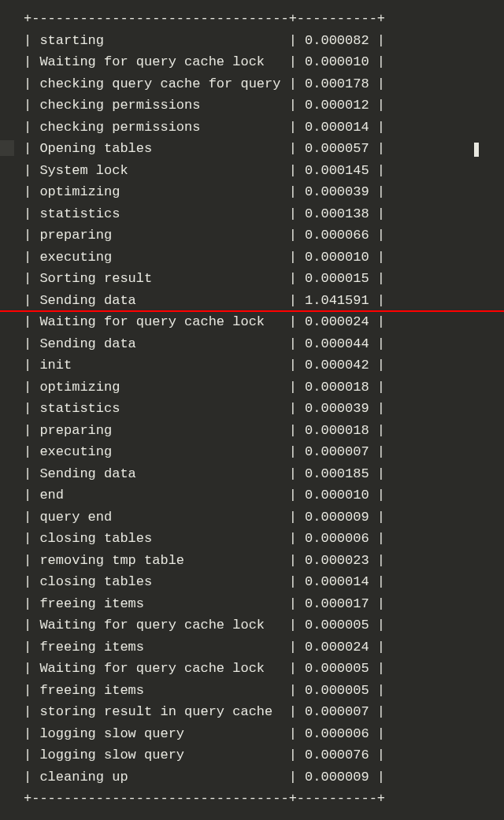 Image resolution: width=504 pixels, height=820 pixels. I want to click on table-row: | cleaning up | 0.000009 |, so click(264, 777).